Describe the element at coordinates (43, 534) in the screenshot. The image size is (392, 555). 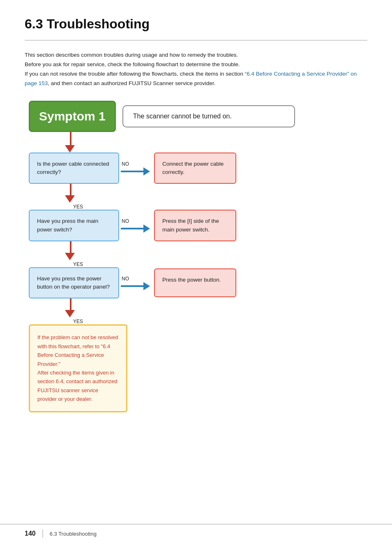
I see `footer-divider` at that location.